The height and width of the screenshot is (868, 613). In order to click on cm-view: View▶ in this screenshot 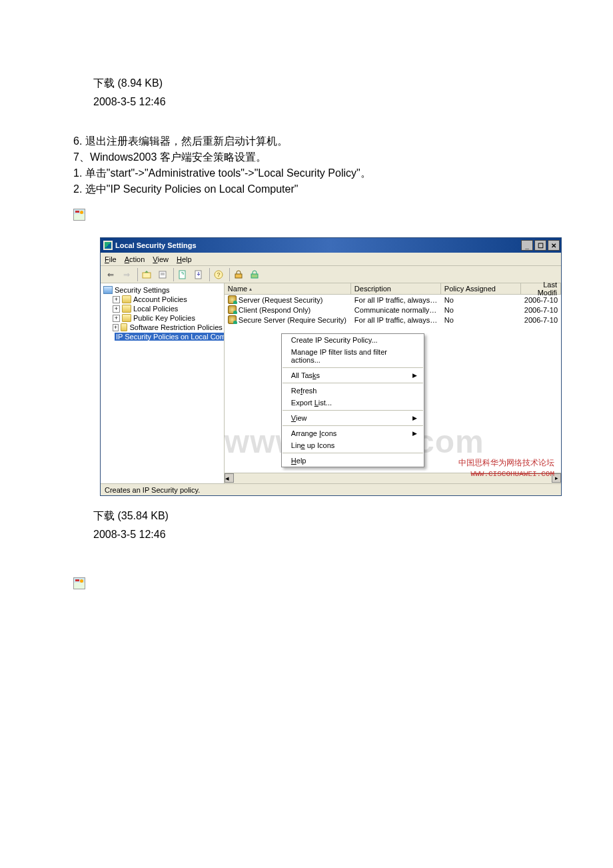, I will do `click(353, 418)`.